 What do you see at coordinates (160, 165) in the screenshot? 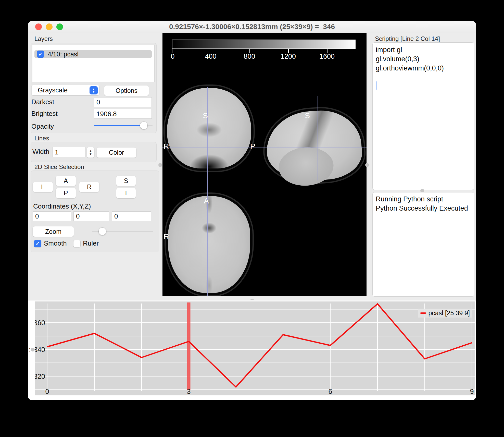
I see `left-splitter-handle` at bounding box center [160, 165].